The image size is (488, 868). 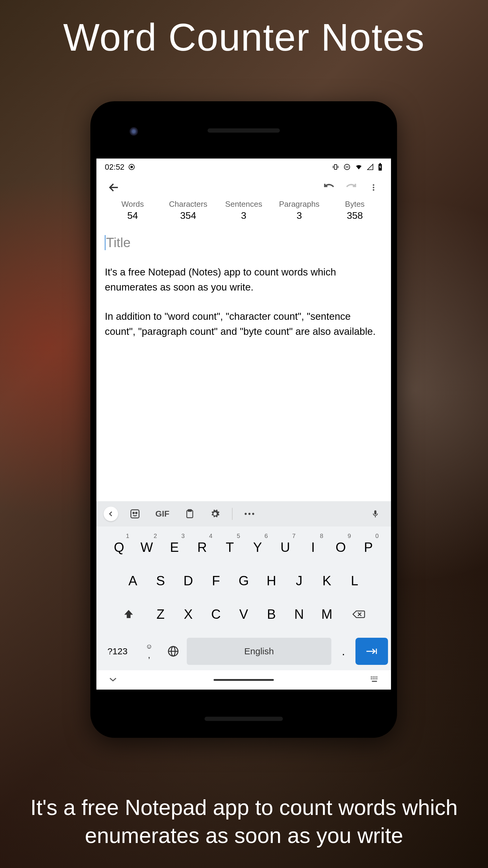 What do you see at coordinates (359, 167) in the screenshot?
I see `wifi-icon` at bounding box center [359, 167].